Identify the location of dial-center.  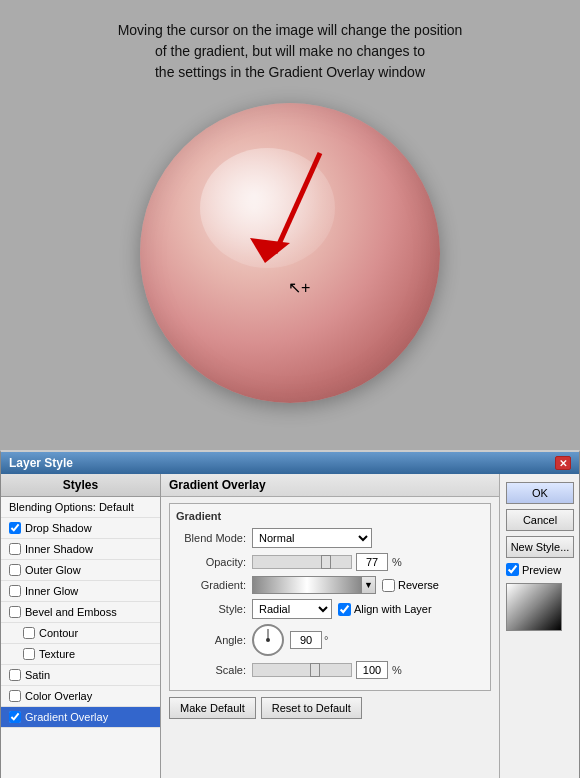
(268, 640).